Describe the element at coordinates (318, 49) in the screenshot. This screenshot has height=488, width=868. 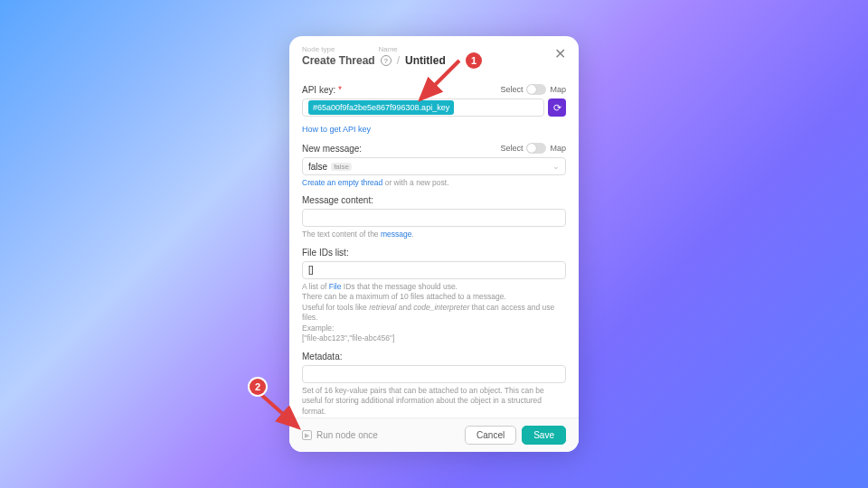
I see `crumb-label-type: Node type` at that location.